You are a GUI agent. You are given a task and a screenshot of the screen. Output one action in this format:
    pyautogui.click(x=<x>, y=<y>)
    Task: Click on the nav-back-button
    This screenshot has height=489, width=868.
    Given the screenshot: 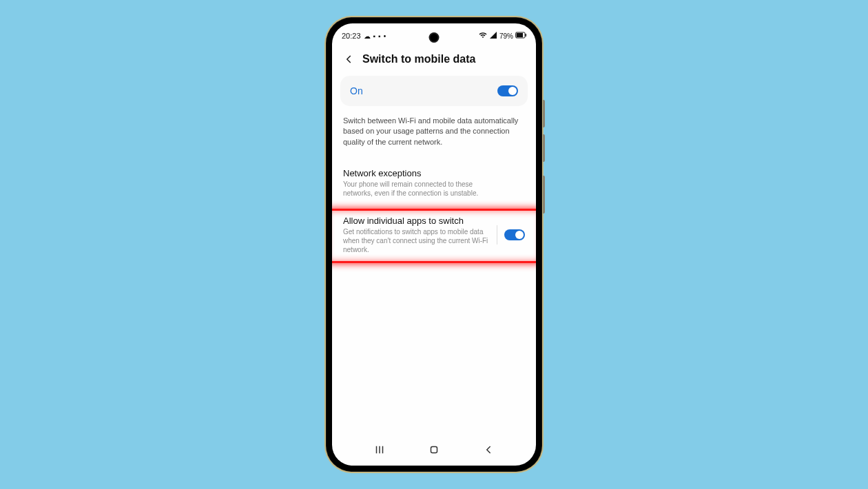 What is the action you would take?
    pyautogui.click(x=488, y=450)
    